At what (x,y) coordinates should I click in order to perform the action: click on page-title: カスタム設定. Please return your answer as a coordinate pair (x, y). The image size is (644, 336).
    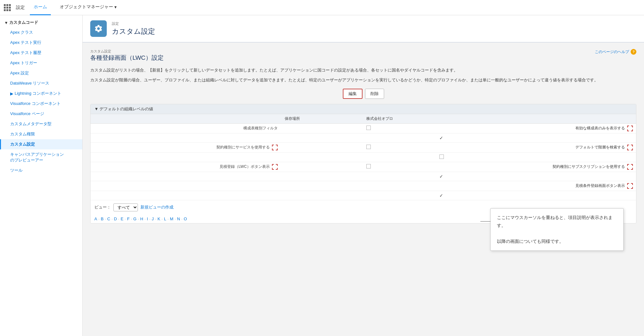
    Looking at the image, I should click on (133, 31).